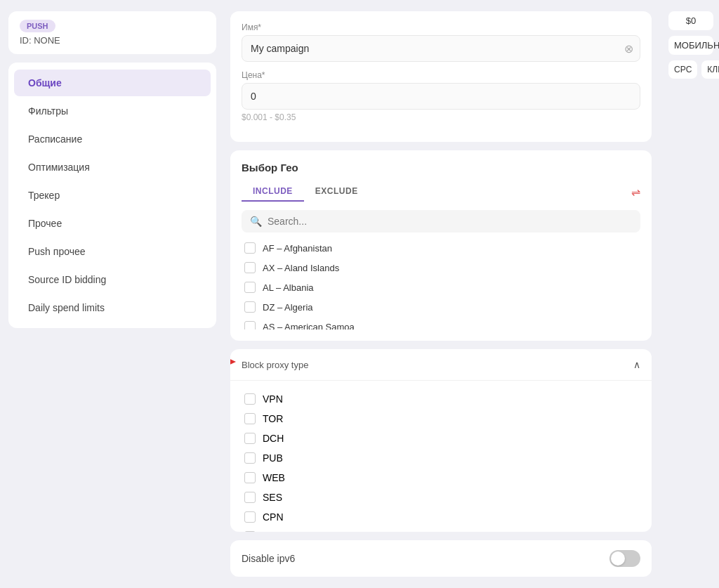 The width and height of the screenshot is (719, 588). I want to click on proxy-item-label: DCH, so click(273, 438).